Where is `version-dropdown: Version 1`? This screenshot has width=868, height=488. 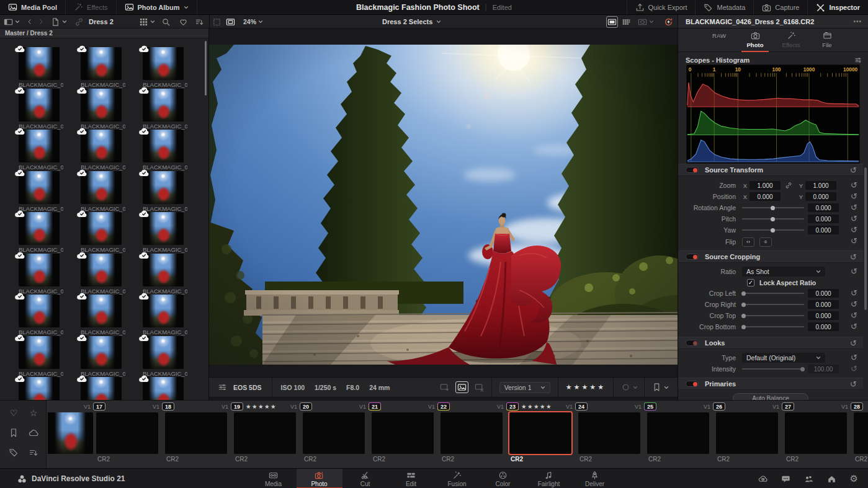
version-dropdown: Version 1 is located at coordinates (525, 388).